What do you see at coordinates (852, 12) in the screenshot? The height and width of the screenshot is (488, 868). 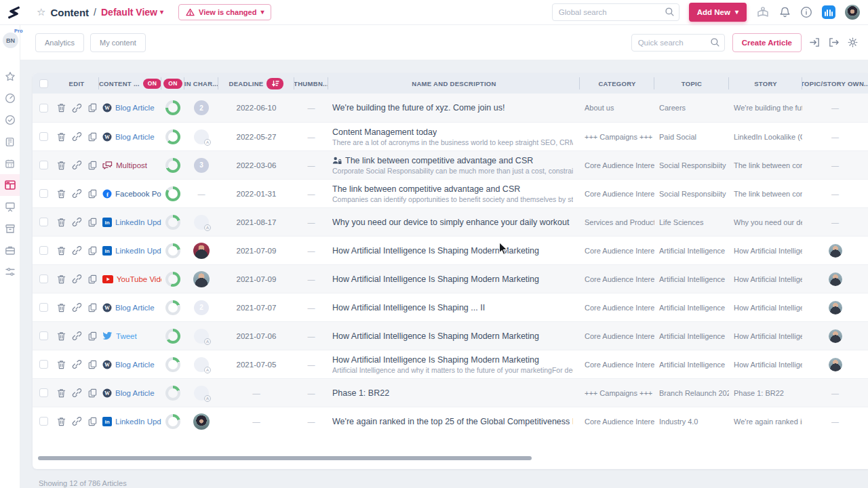 I see `user-avatar` at bounding box center [852, 12].